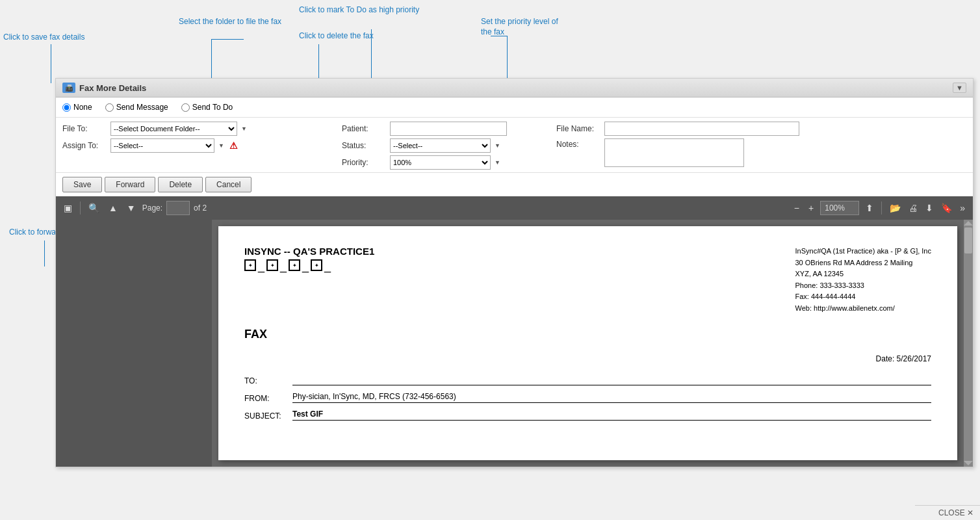 Image resolution: width=980 pixels, height=520 pixels. What do you see at coordinates (587, 359) in the screenshot?
I see `fax-date: Date: 5/26/2017` at bounding box center [587, 359].